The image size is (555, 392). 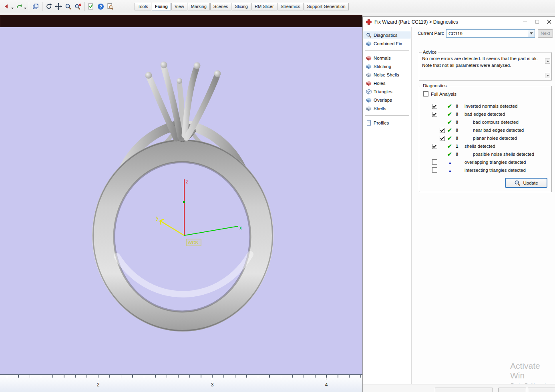 What do you see at coordinates (525, 22) in the screenshot?
I see `minimize-button` at bounding box center [525, 22].